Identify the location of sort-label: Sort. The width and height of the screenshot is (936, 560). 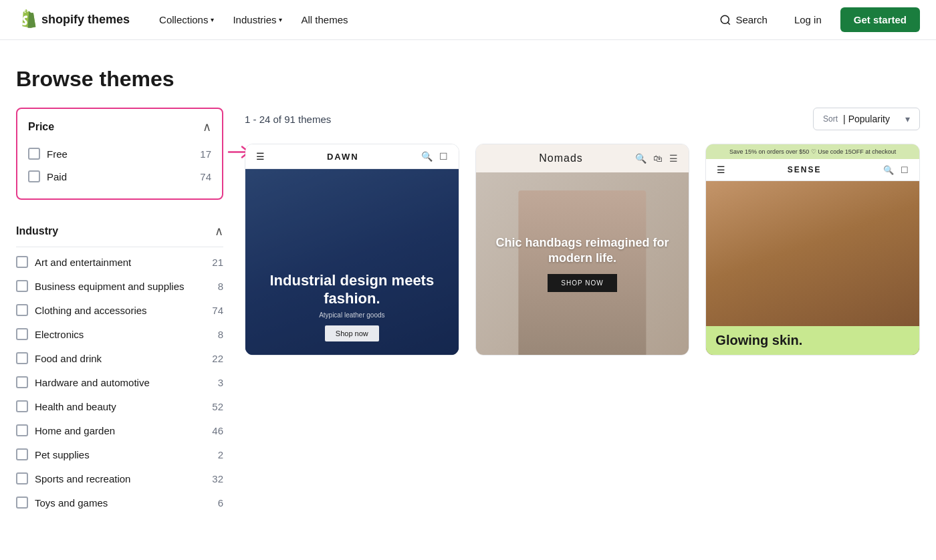
(830, 119).